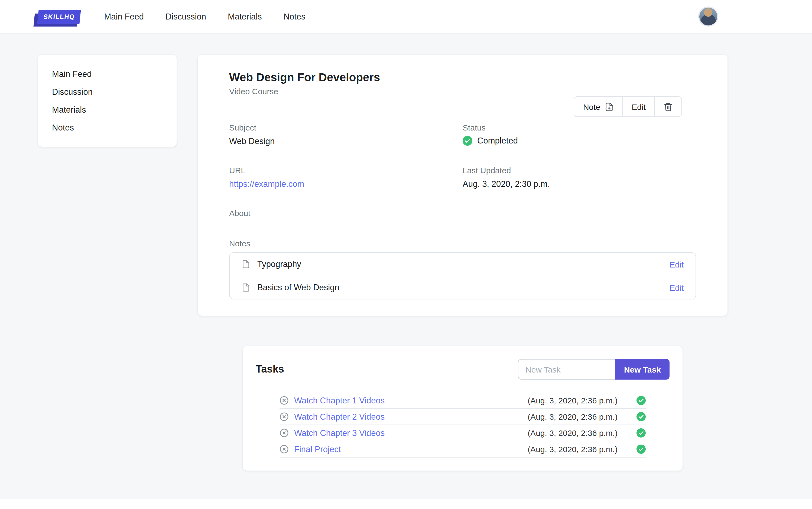 This screenshot has height=509, width=812. Describe the element at coordinates (668, 107) in the screenshot. I see `trash-icon` at that location.